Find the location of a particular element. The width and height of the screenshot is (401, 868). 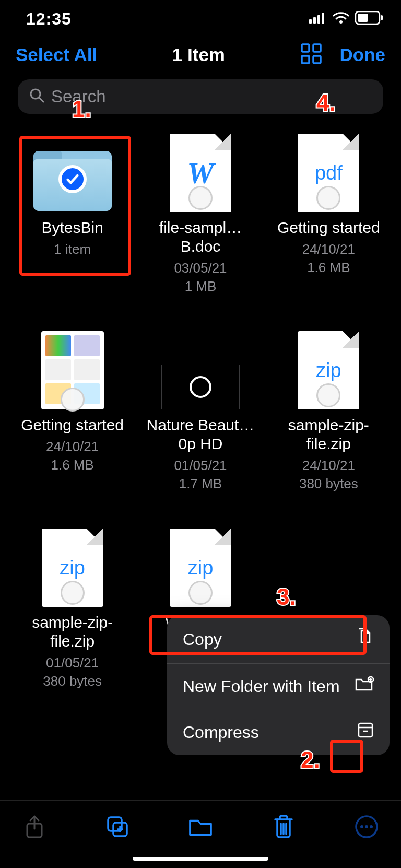

view-toggle-icon is located at coordinates (311, 55).